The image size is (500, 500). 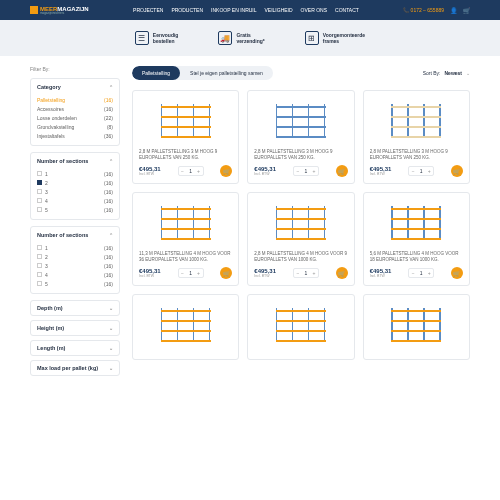 I want to click on features-bar: ☰ Eenvoudigbestellen 🚚 Gratisverzending*…, so click(x=250, y=38).